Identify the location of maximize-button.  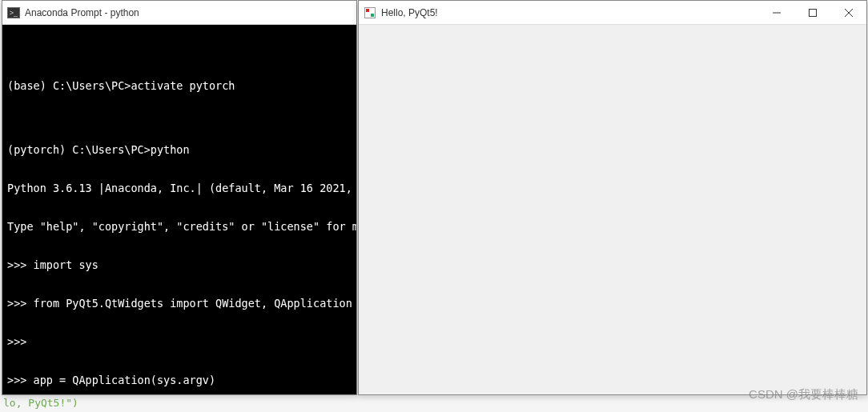
(812, 13).